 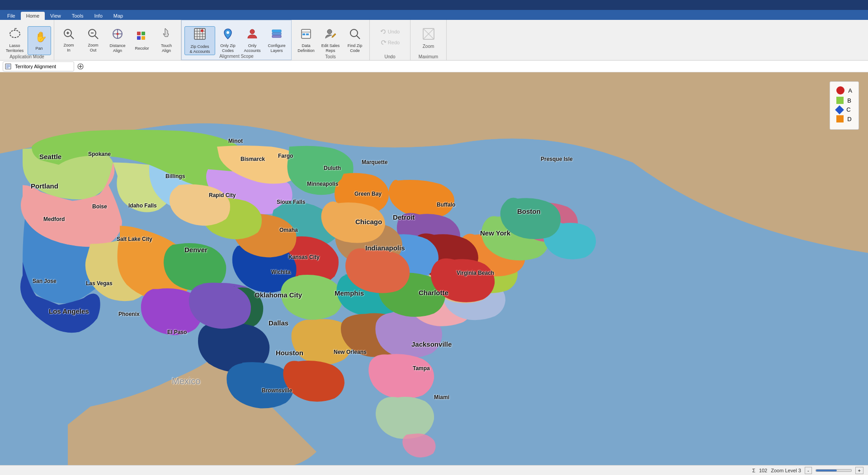 I want to click on zoom-max-group: Zoom Maximum, so click(x=429, y=40).